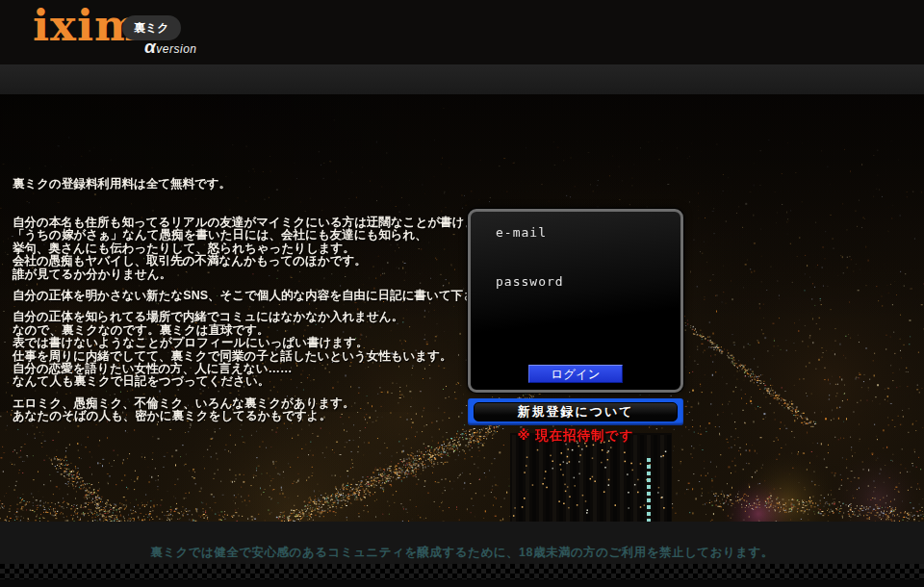 The image size is (924, 587). What do you see at coordinates (263, 381) in the screenshot?
I see `body-text-line: なんて人も裏ミクで日記をつづってください。` at bounding box center [263, 381].